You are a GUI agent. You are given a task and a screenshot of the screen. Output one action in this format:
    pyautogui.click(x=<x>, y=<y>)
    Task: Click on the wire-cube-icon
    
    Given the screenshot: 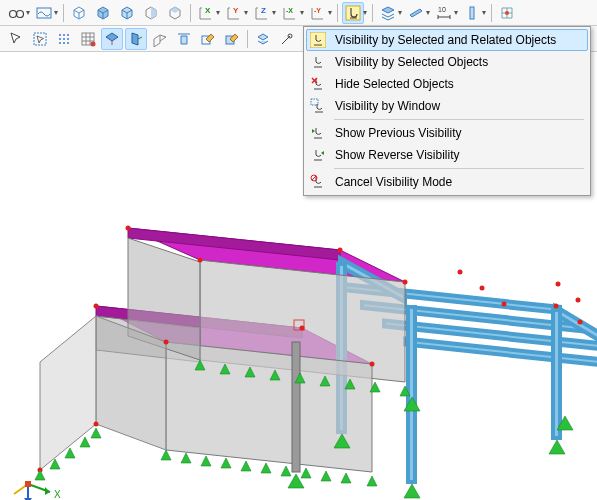 What is the action you would take?
    pyautogui.click(x=79, y=13)
    